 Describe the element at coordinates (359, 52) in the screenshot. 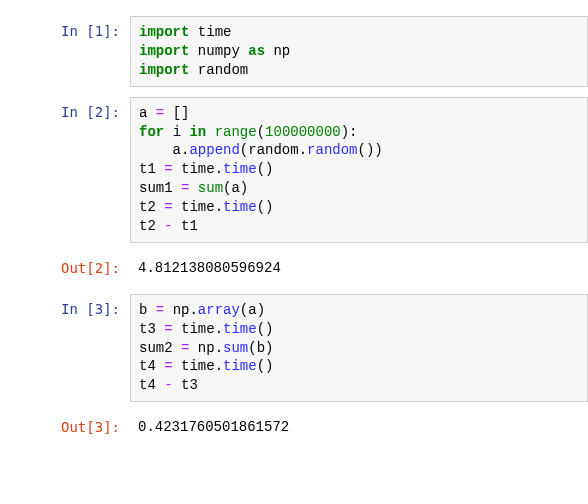

I see `code-input: import time import numpy as np import ra…` at that location.